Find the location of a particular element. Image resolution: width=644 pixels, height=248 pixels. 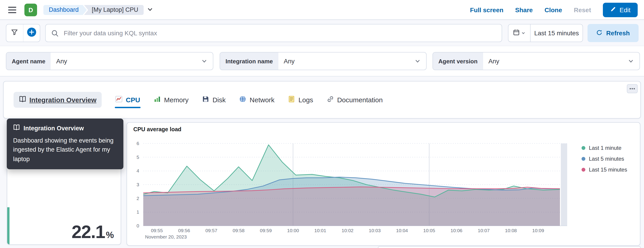

plus-circle-icon is located at coordinates (32, 33).